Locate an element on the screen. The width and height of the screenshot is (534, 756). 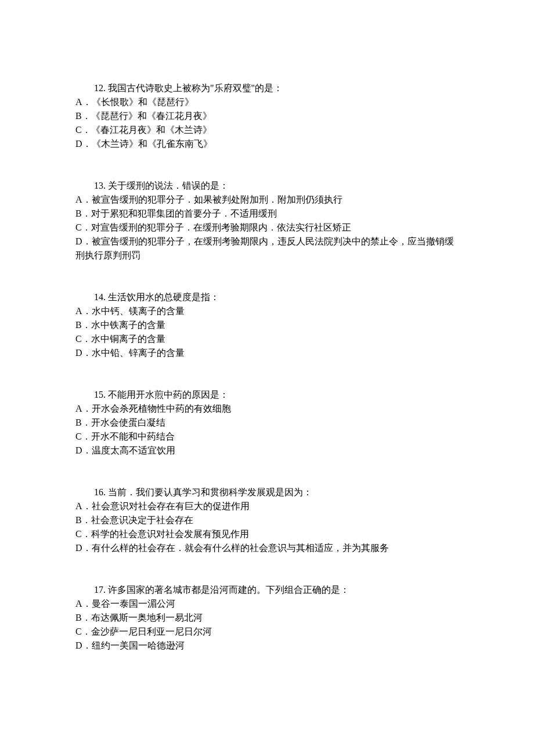
question-text: 16. 当前．我们要认真学习和贯彻科学发展观是因为： is located at coordinates (267, 492).